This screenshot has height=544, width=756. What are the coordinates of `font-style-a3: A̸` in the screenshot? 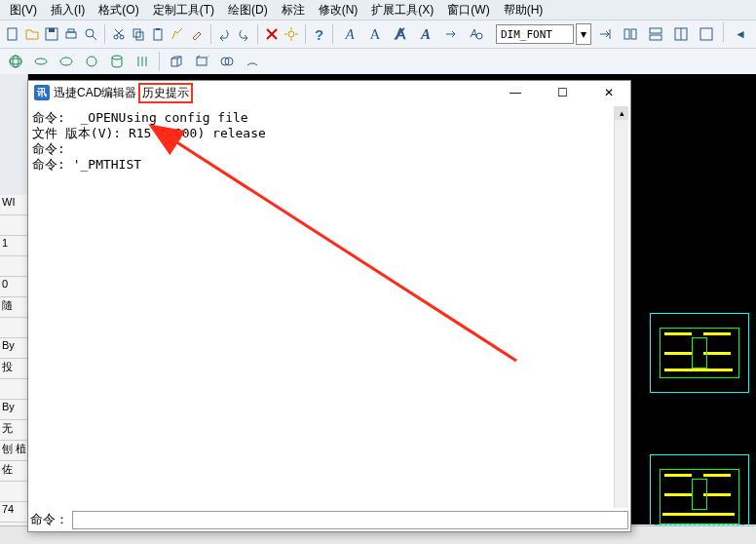 It's located at (400, 34).